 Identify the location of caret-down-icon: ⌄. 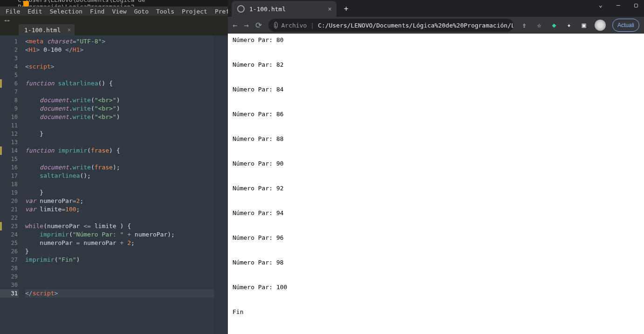
(601, 5).